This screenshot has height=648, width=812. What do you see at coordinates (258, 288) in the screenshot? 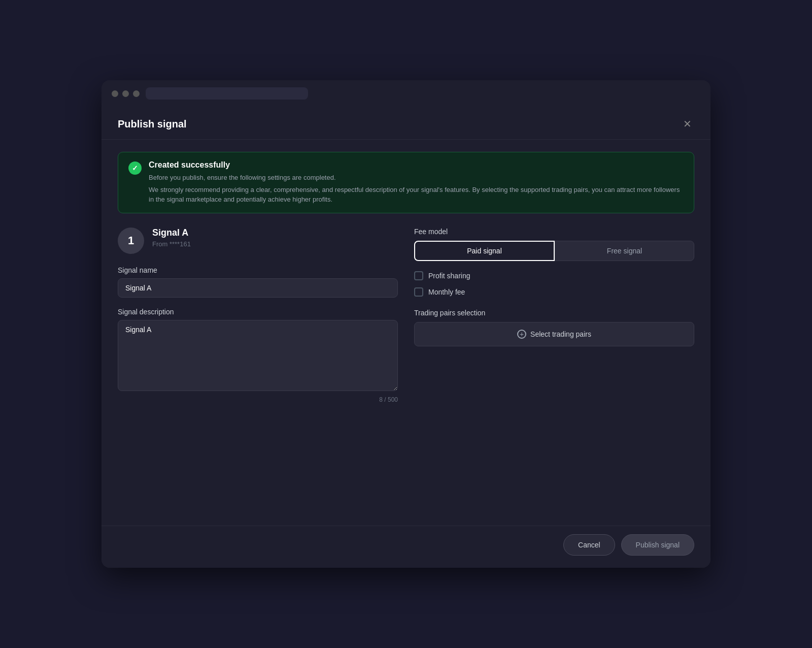
I see `signal-name-input` at bounding box center [258, 288].